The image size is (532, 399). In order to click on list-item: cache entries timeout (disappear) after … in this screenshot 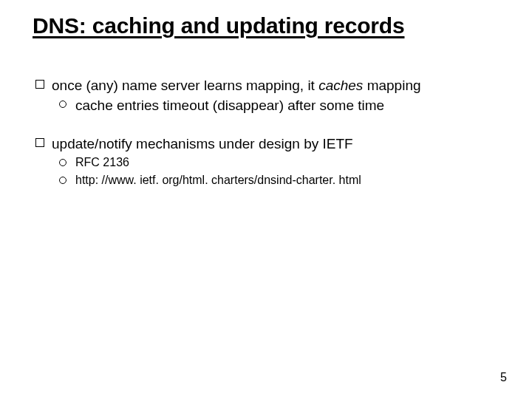, I will do `click(279, 106)`.